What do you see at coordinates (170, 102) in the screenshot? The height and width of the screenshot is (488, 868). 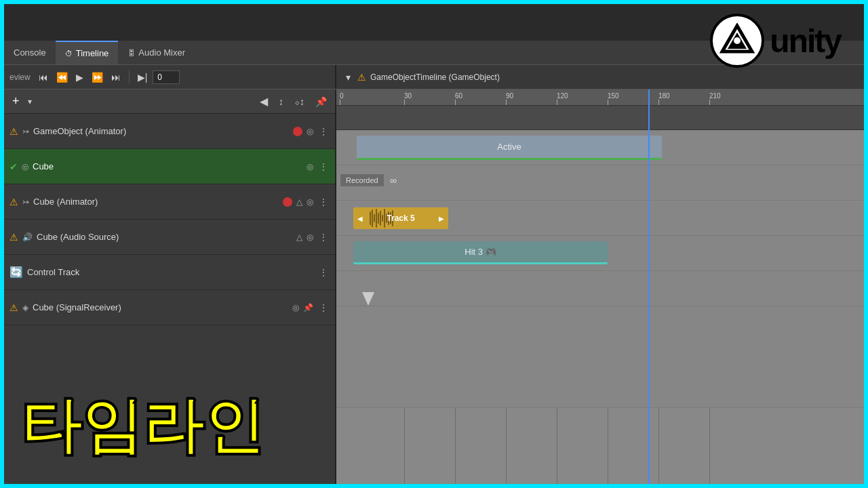 I see `track-controls-header: + ▾ ◀ ↕ ⬦↕ 📌` at bounding box center [170, 102].